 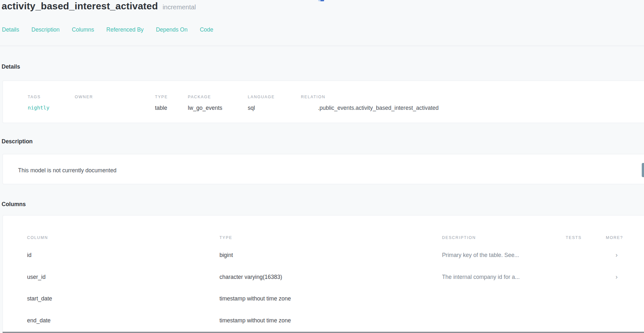 I want to click on header-column: Column, so click(x=123, y=238).